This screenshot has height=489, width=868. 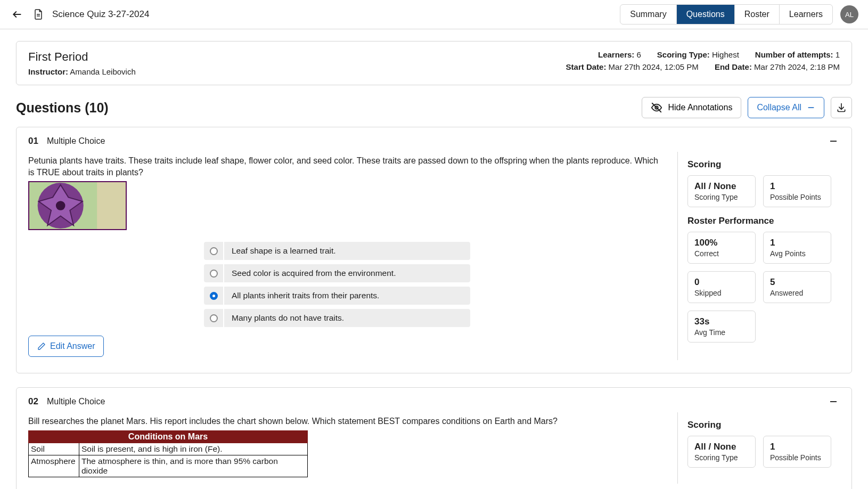 I want to click on scoring-type-label: Scoring Type:, so click(x=684, y=54).